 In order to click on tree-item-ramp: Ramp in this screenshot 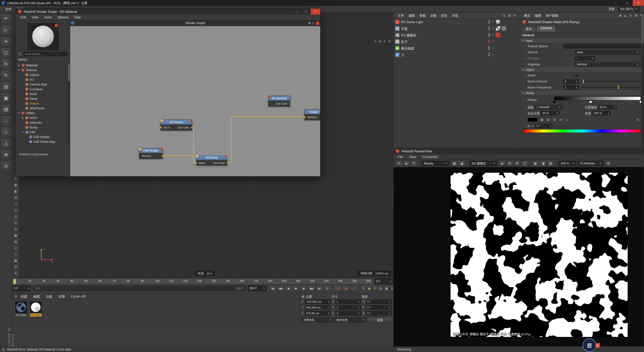, I will do `click(43, 99)`.